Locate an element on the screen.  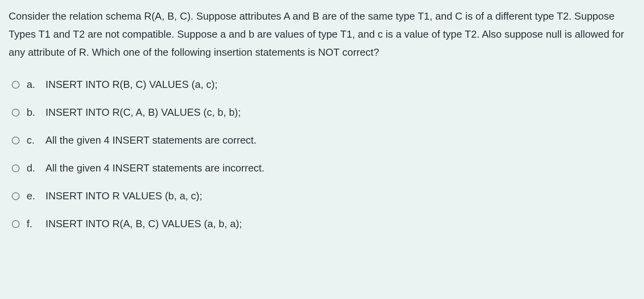
option-text: INSERT INTO R(C, A, B) VALUES (c, b, b); is located at coordinates (143, 112).